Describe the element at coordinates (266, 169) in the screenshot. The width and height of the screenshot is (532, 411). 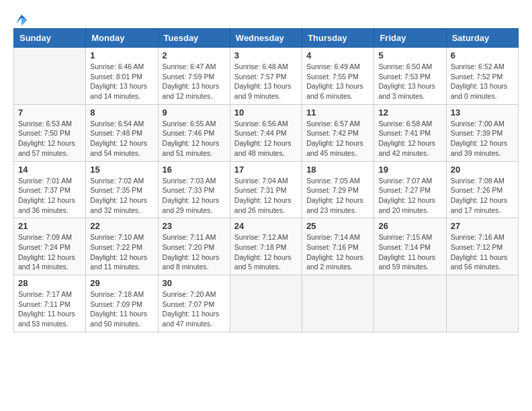
I see `day-number: 17` at that location.